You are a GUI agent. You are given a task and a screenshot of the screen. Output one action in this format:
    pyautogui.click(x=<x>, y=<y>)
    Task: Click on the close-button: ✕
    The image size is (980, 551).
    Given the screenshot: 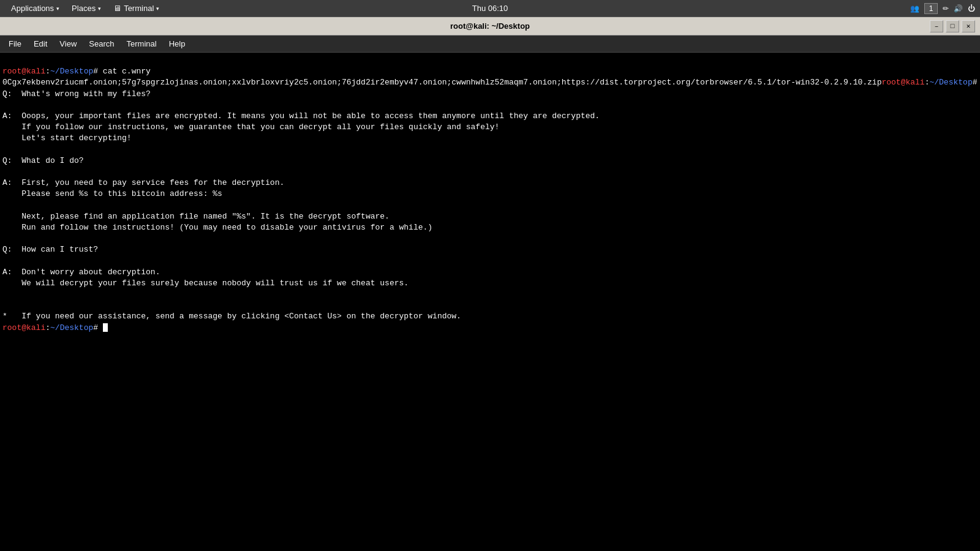 What is the action you would take?
    pyautogui.click(x=968, y=26)
    